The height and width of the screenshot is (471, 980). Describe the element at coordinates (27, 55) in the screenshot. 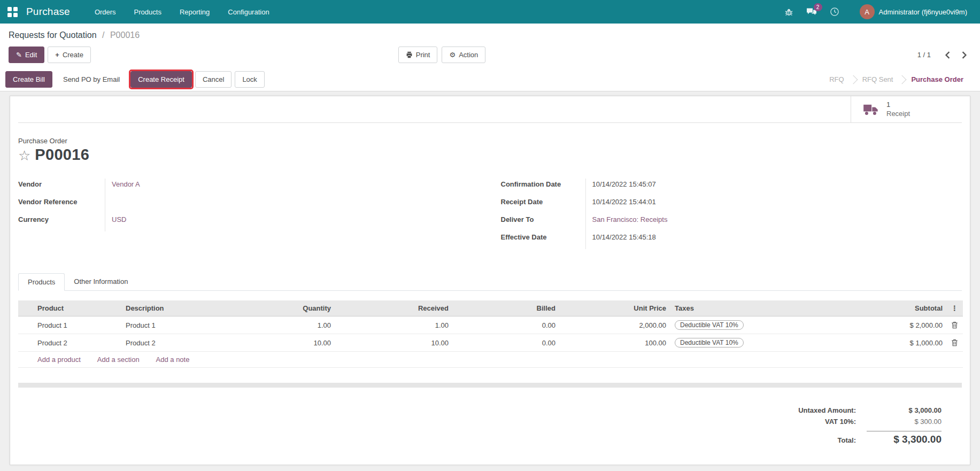

I see `edit-button: ✎ Edit` at that location.